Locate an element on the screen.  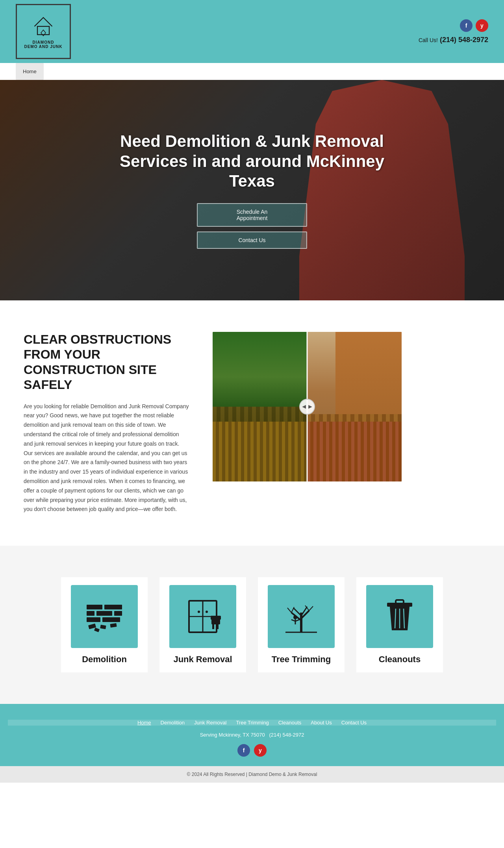
main-nav: Home Demolition Junk Removal Tree Trimmi… is located at coordinates (252, 72).